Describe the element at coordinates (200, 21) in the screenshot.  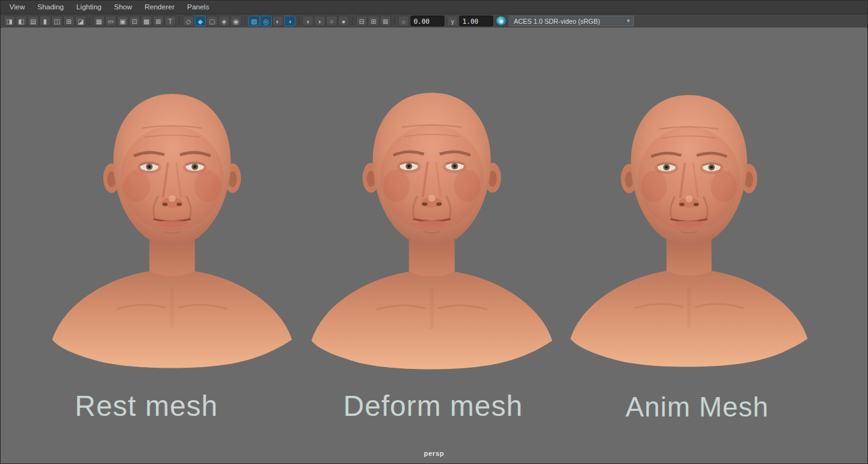
I see `smooth-shade-icon: ◆` at that location.